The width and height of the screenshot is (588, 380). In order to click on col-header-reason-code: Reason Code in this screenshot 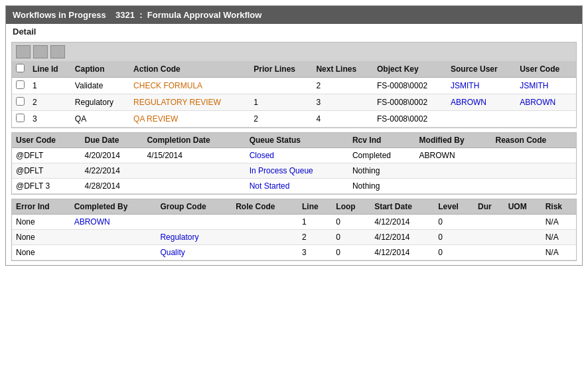, I will do `click(534, 141)`.